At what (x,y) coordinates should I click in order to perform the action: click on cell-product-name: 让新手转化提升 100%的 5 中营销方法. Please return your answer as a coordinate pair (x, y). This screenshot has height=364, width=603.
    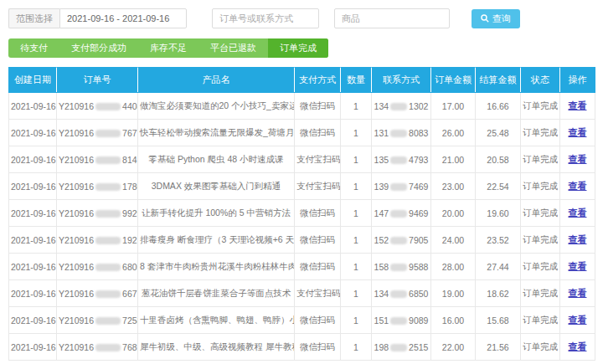
    Looking at the image, I should click on (216, 213).